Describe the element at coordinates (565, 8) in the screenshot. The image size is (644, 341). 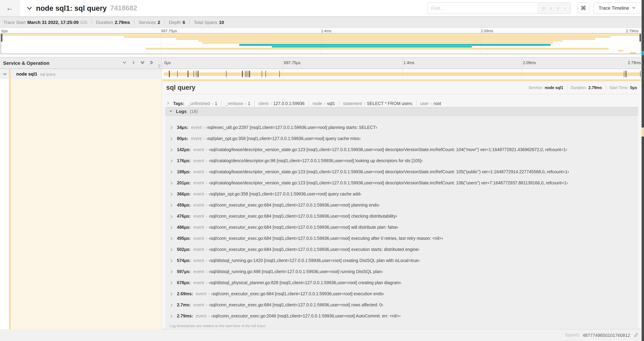
I see `clear-search-icon: ×` at that location.